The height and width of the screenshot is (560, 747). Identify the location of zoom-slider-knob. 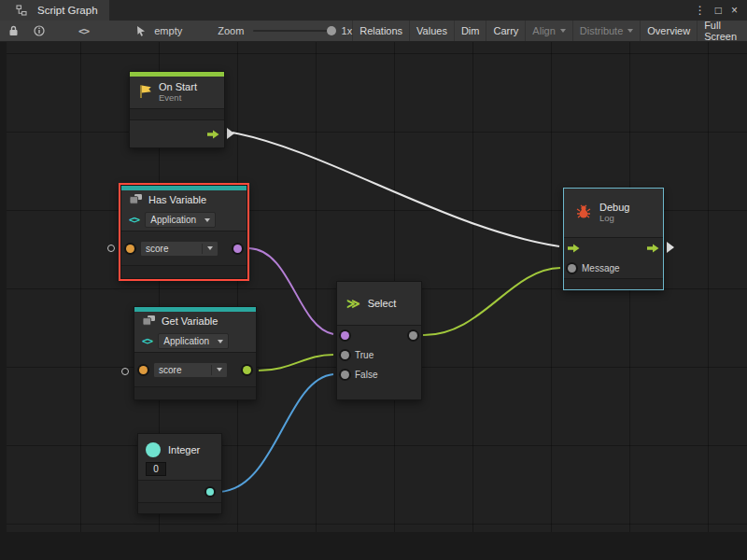
(331, 31).